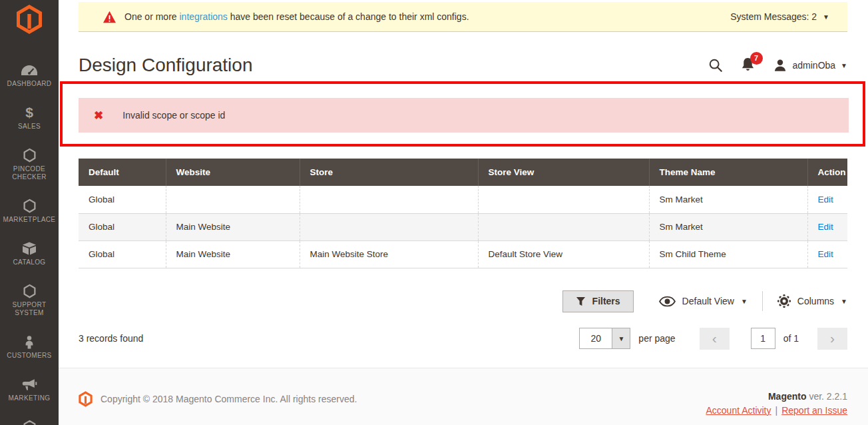 This screenshot has height=425, width=868. What do you see at coordinates (703, 301) in the screenshot?
I see `view-selector: Default View ▼` at bounding box center [703, 301].